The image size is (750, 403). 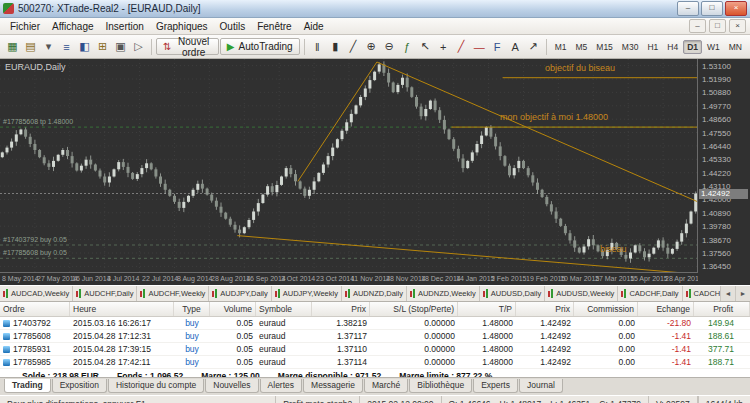 What do you see at coordinates (281, 386) in the screenshot?
I see `terminal-tab-alertes: Alertes` at bounding box center [281, 386].